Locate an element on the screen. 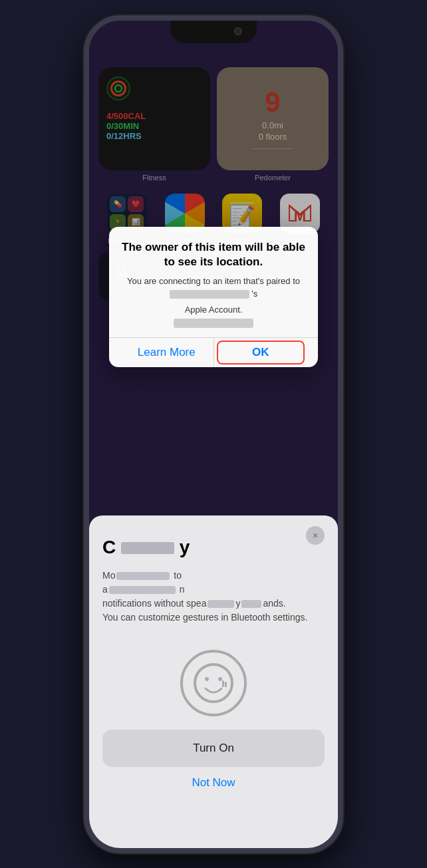  power-button is located at coordinates (343, 197).